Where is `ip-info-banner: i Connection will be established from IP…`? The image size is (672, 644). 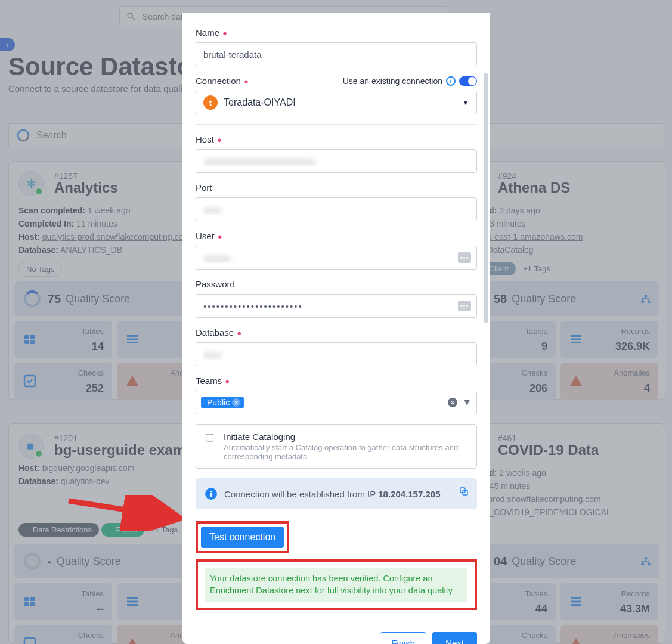 ip-info-banner: i Connection will be established from IP… is located at coordinates (336, 494).